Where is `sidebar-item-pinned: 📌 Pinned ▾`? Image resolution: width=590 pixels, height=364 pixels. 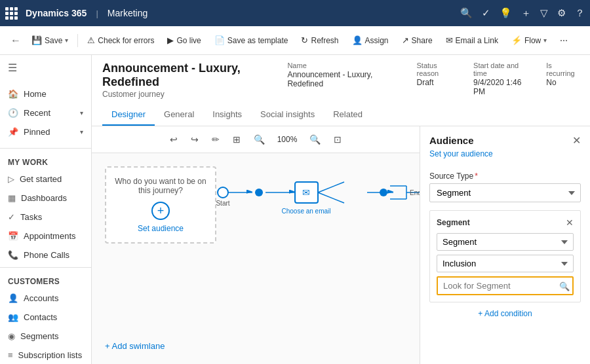
sidebar-item-pinned: 📌 Pinned ▾ is located at coordinates (46, 132).